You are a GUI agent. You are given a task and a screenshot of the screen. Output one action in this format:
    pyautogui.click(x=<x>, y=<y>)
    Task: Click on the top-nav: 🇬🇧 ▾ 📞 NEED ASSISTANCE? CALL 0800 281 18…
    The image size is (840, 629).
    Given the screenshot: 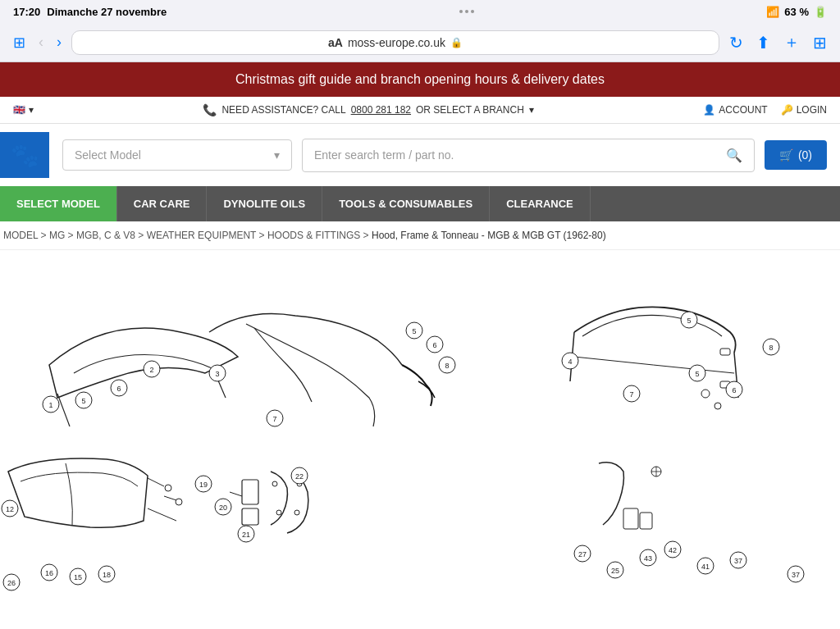 What is the action you would take?
    pyautogui.click(x=420, y=110)
    